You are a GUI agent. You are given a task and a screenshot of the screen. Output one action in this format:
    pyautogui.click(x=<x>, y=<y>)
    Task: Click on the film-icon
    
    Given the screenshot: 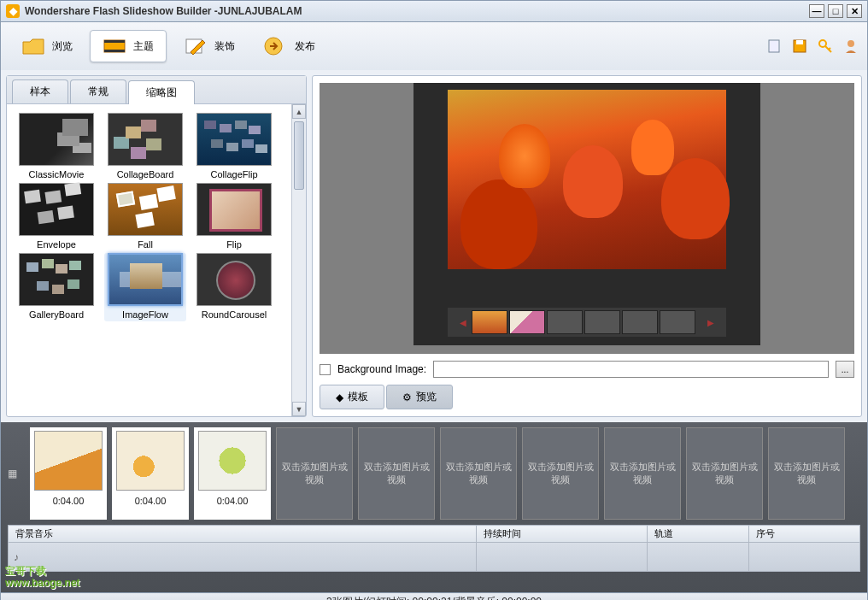 What is the action you would take?
    pyautogui.click(x=114, y=46)
    